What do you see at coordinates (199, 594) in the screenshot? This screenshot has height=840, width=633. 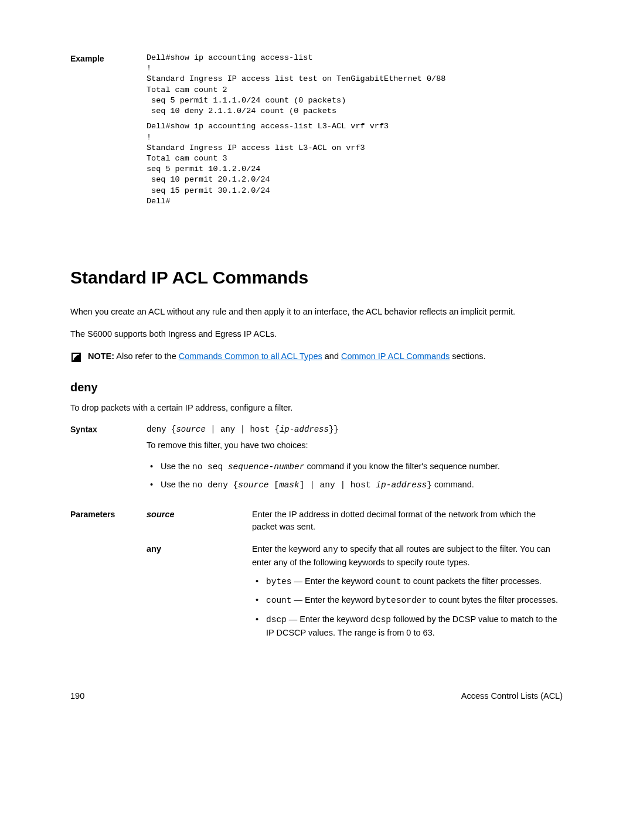 I see `param-name-any: any` at bounding box center [199, 594].